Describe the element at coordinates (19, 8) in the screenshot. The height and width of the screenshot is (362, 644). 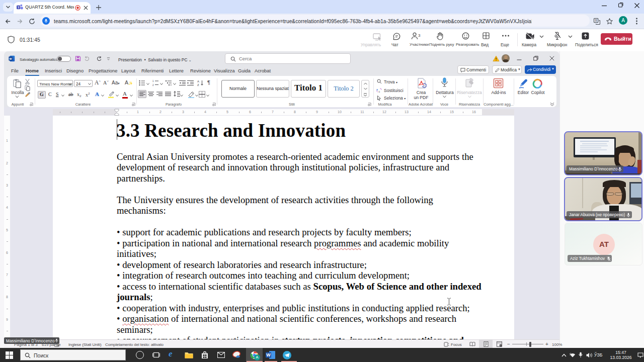
I see `svg-text: T` at that location.